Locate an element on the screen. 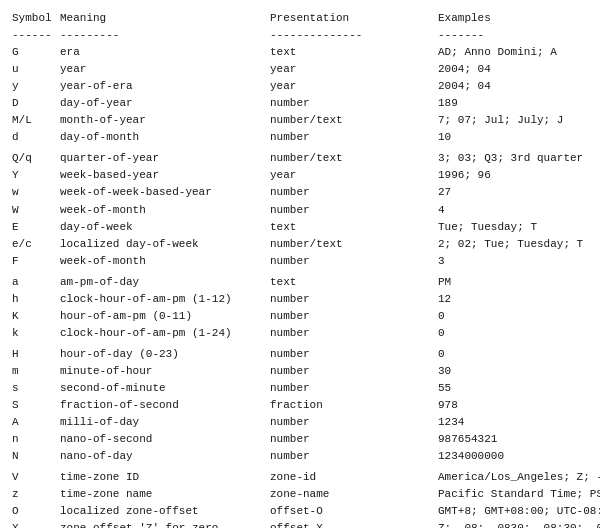  cell-meaning: day-of-month is located at coordinates (165, 138).